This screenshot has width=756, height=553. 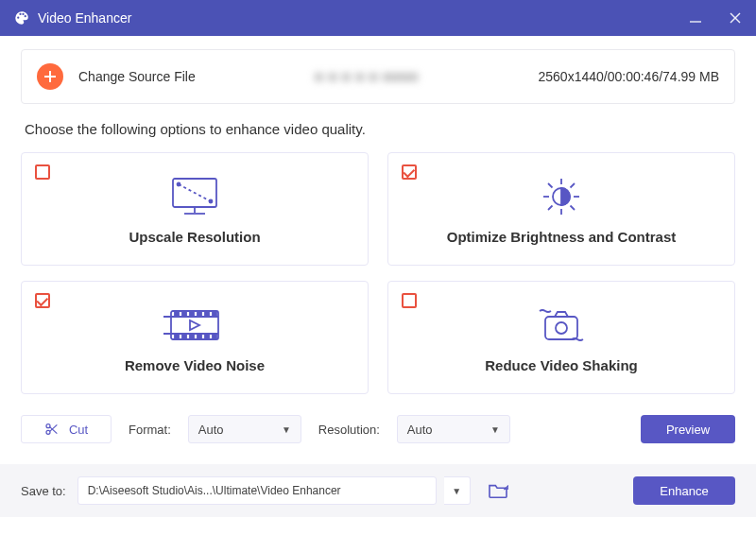 What do you see at coordinates (215, 491) in the screenshot?
I see `save-path-text: D:\Aiseesoft Studio\Ais...\Ultimate\Vide…` at bounding box center [215, 491].